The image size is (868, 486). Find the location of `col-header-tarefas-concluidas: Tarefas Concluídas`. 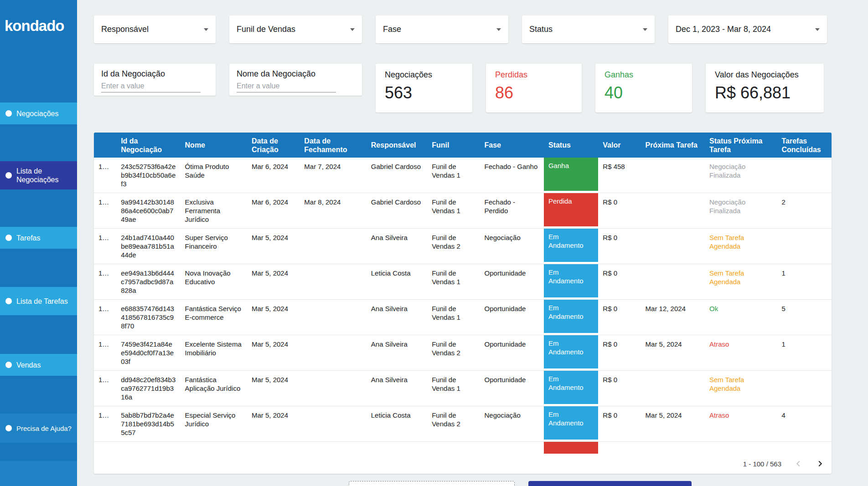

col-header-tarefas-concluidas: Tarefas Concluídas is located at coordinates (805, 145).